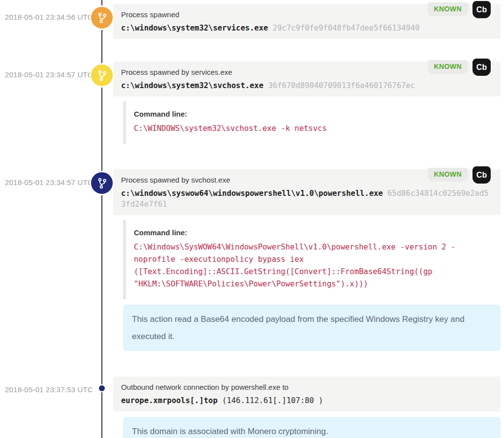  I want to click on analyst-note: This action read a Base64 encoded payloa…, so click(312, 328).